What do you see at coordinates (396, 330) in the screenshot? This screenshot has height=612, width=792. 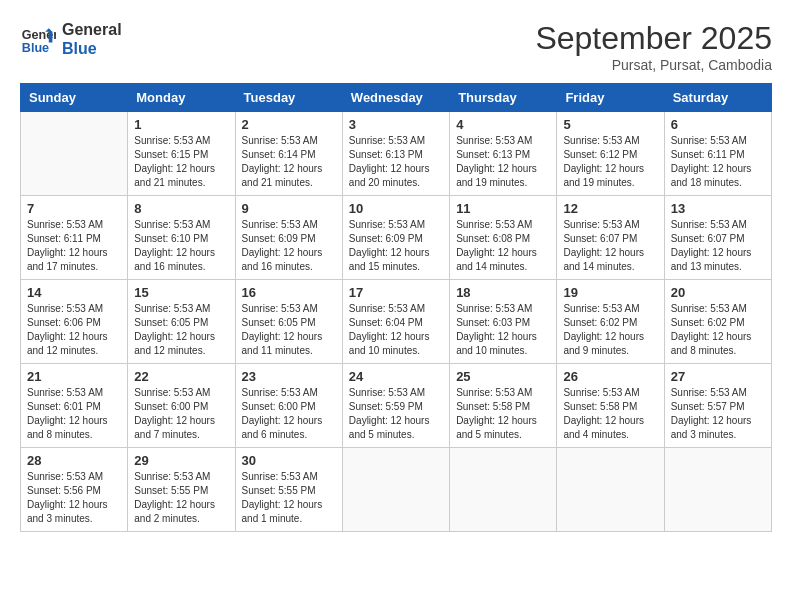 I see `cell-content: Sunrise: 5:53 AM Sunset: 6:04 PM Dayligh…` at bounding box center [396, 330].